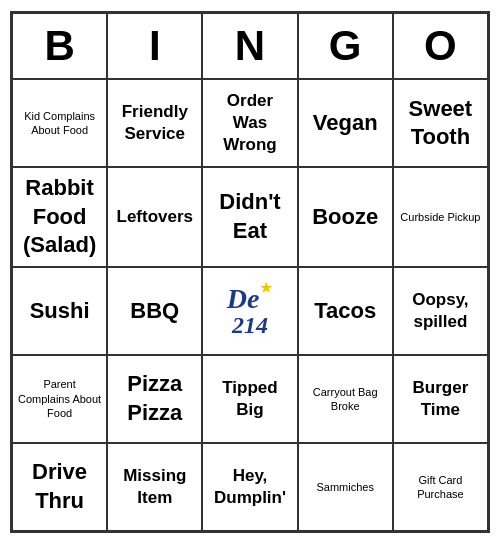 This screenshot has height=544, width=500. Describe the element at coordinates (440, 399) in the screenshot. I see `cell-4-5: Burger Time` at that location.